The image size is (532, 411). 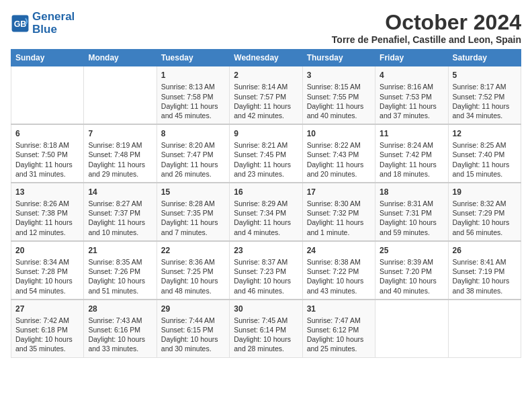 I want to click on week-row-3: 13 Sunrise: 8:26 AM Sunset: 7:38 PM Dayl…, so click(x=266, y=212).